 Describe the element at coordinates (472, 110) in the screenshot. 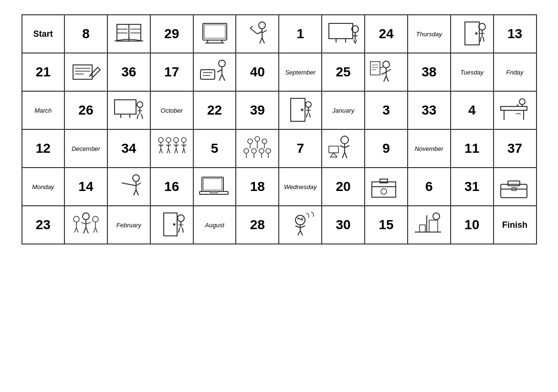

I see `cell-r2-c10: 4` at that location.